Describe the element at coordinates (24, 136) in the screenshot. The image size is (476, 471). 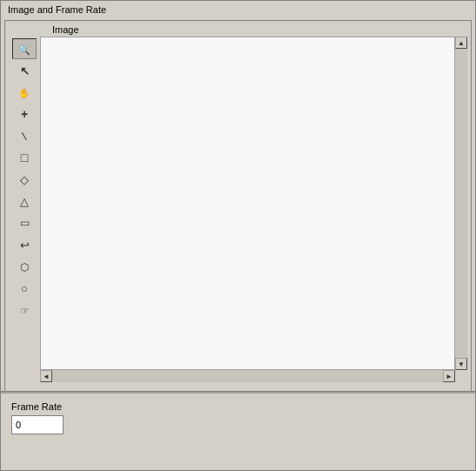
I see `pencil-icon: /` at that location.